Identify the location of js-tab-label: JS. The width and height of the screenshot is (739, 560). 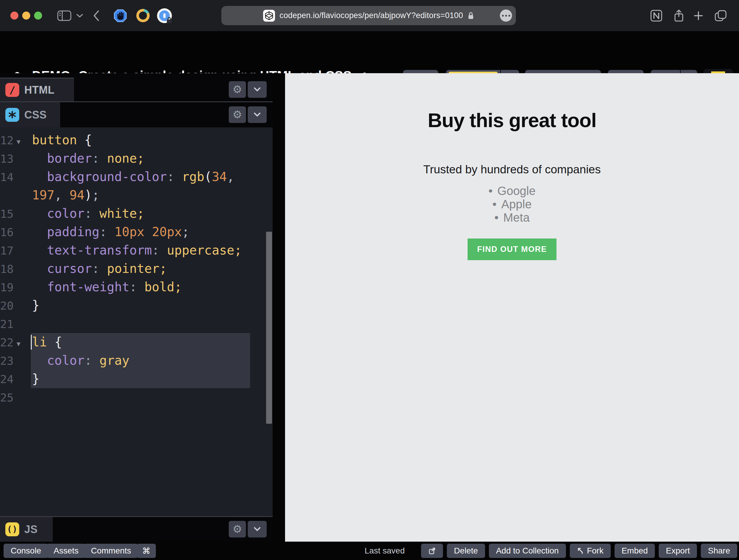
(31, 529).